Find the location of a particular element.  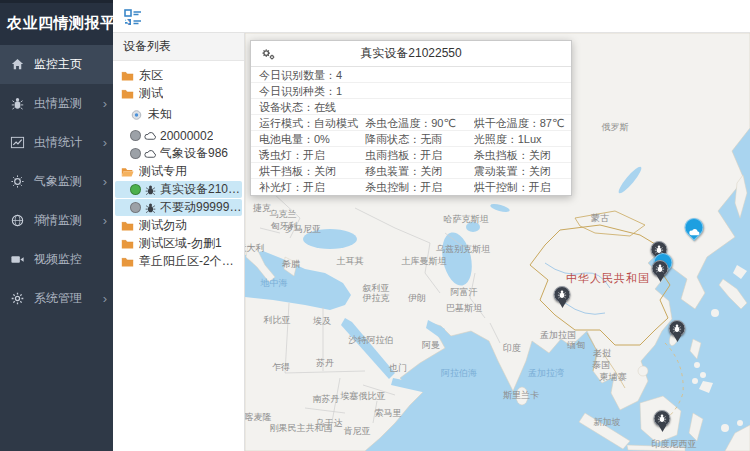

popup-field: 杀虫挡板：关闭 is located at coordinates (522, 154).